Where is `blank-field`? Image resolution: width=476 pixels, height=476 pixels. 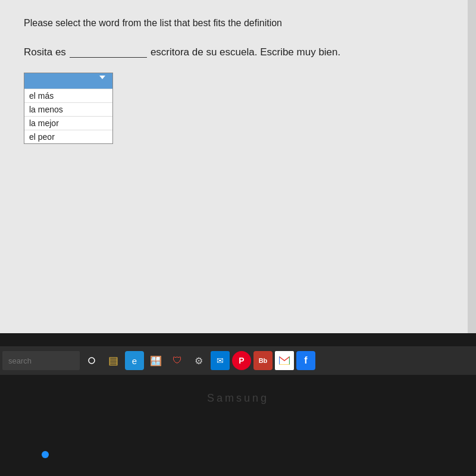 blank-field is located at coordinates (108, 52).